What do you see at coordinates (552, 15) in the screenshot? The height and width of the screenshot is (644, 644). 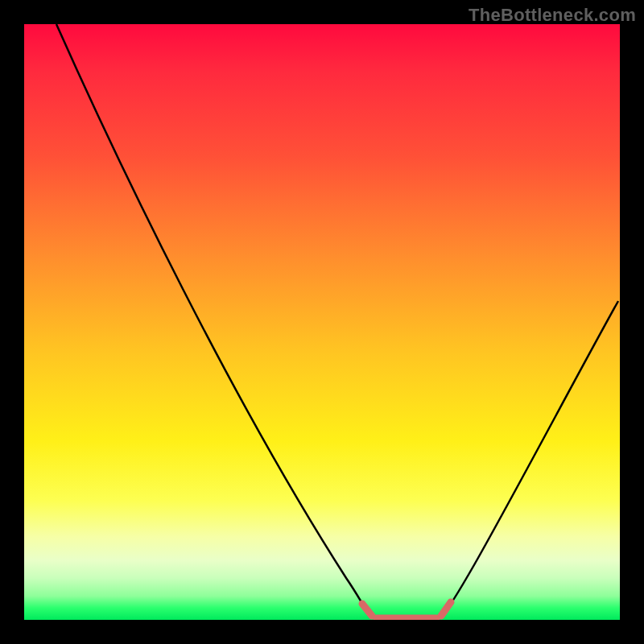 I see `watermark-text: TheBottleneck.com` at bounding box center [552, 15].